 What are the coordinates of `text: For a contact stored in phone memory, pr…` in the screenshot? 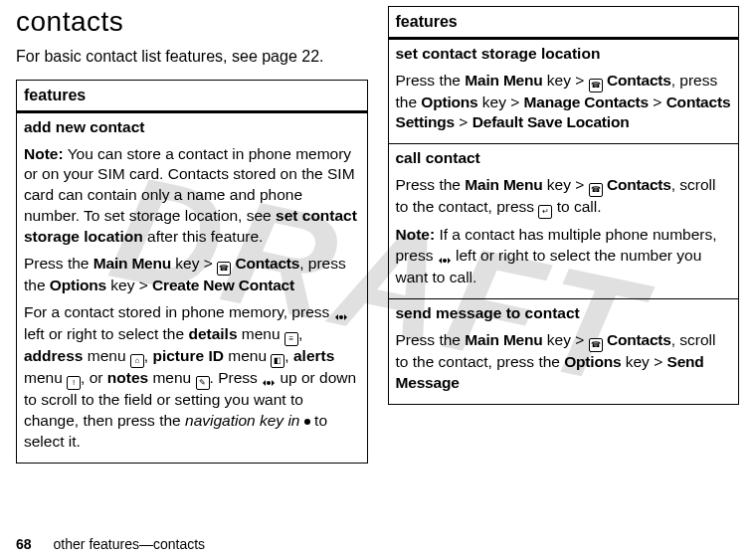 It's located at (179, 312).